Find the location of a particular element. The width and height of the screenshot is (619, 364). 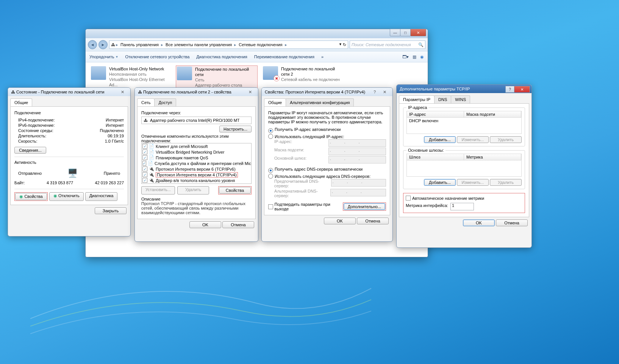

radio-obtain-ip-auto: Получить IP-адрес автоматически is located at coordinates (327, 130).